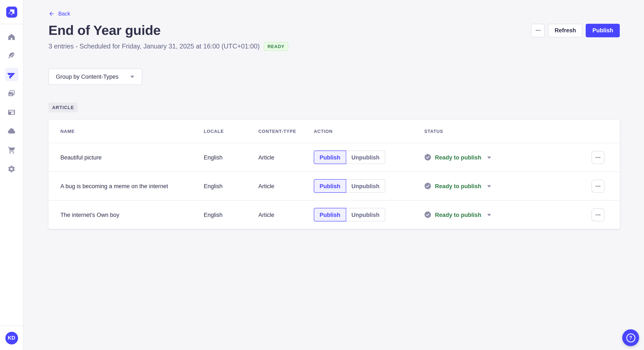 This screenshot has height=350, width=644. I want to click on column-header-locale: LOCALE, so click(231, 131).